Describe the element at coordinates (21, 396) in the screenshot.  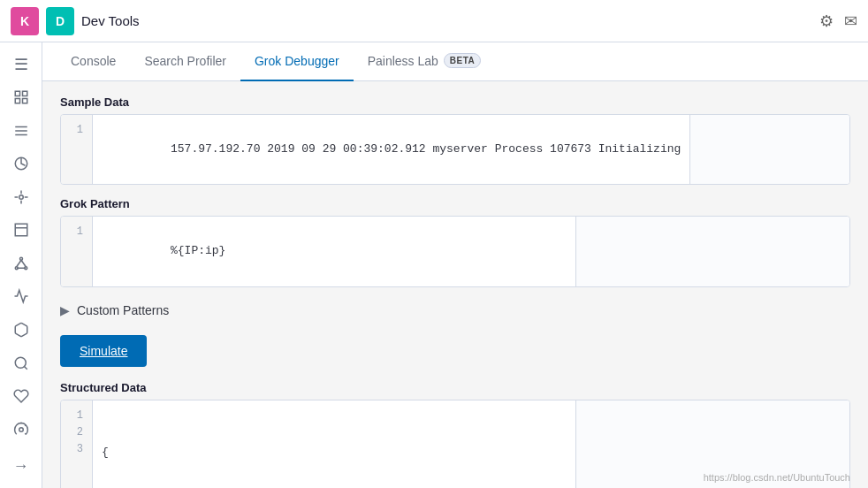
I see `sidebar-item-monitoring` at that location.